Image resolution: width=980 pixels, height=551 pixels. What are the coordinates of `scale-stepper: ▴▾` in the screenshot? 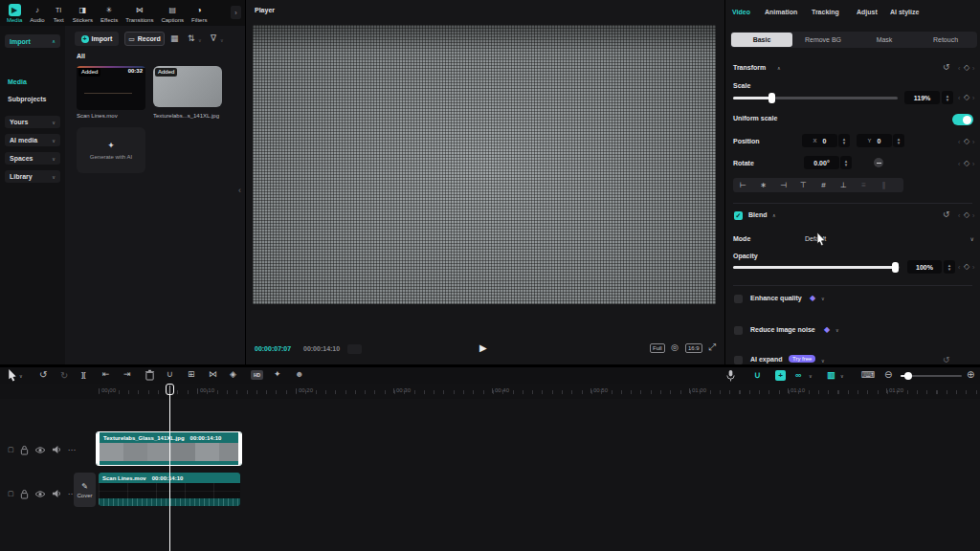 It's located at (947, 98).